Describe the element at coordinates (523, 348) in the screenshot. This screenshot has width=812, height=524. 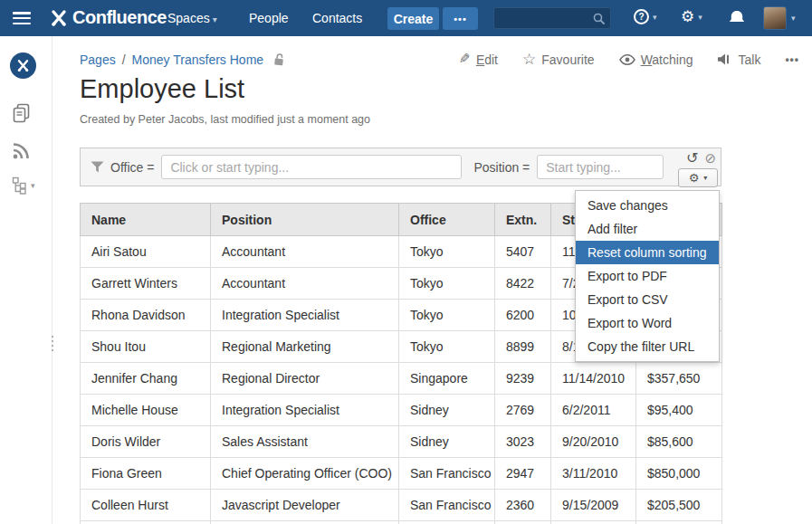
I see `cell-extn: 8899` at that location.